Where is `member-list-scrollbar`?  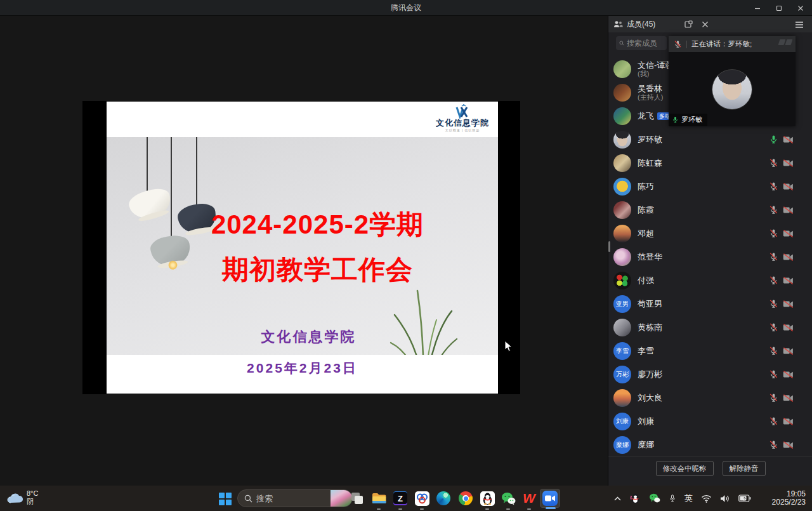
member-list-scrollbar is located at coordinates (609, 246).